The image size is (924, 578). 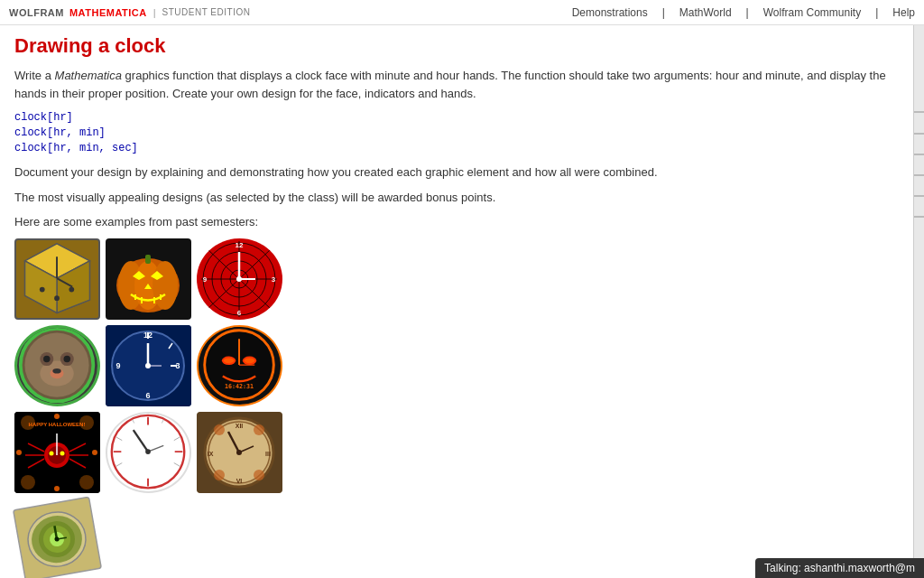 What do you see at coordinates (274, 280) in the screenshot?
I see `svg-text: 3` at bounding box center [274, 280].